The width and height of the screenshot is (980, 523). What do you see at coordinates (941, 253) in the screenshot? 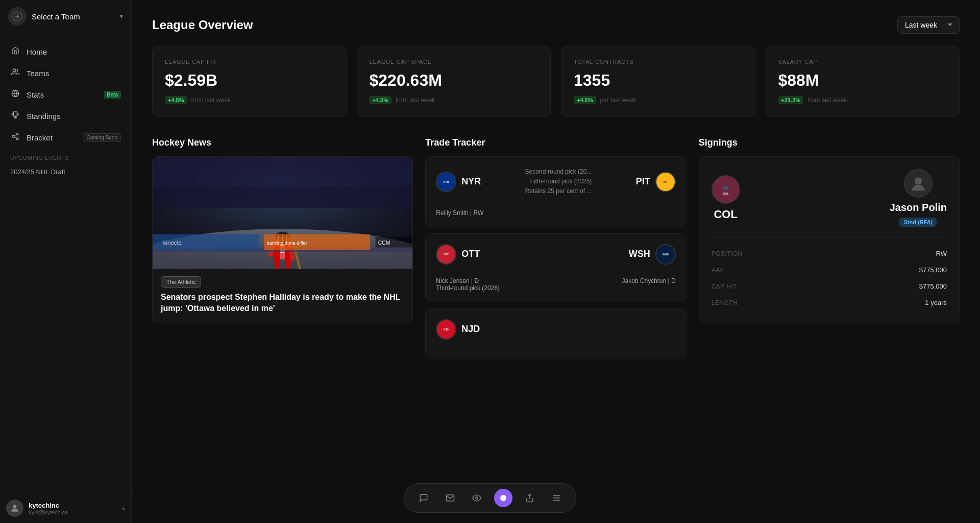
I see `position-value: RW` at bounding box center [941, 253].